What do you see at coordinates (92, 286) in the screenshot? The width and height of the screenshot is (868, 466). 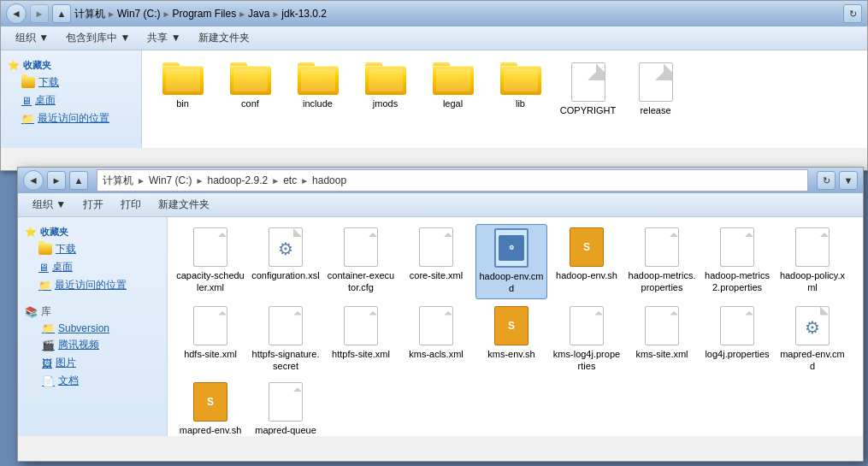 I see `sidebar-item-recent2: 📁 最近访问的位置` at bounding box center [92, 286].